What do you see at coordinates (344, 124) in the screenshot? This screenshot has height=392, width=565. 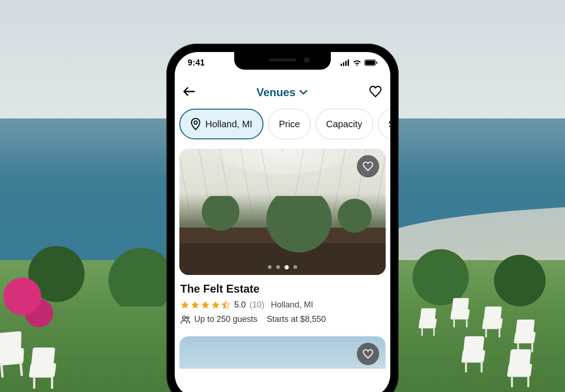 I see `chip-label: Capacity` at bounding box center [344, 124].